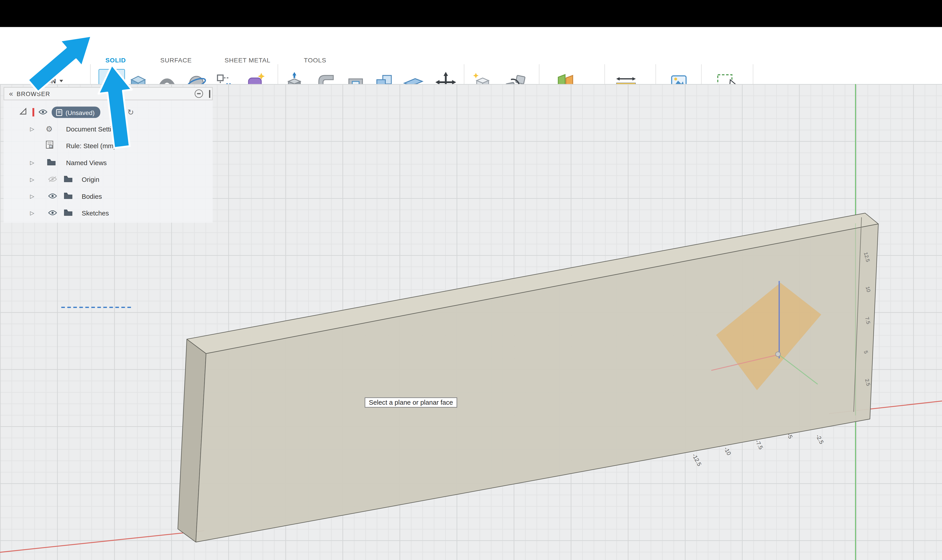  I want to click on document-name: (Unsaved), so click(80, 112).